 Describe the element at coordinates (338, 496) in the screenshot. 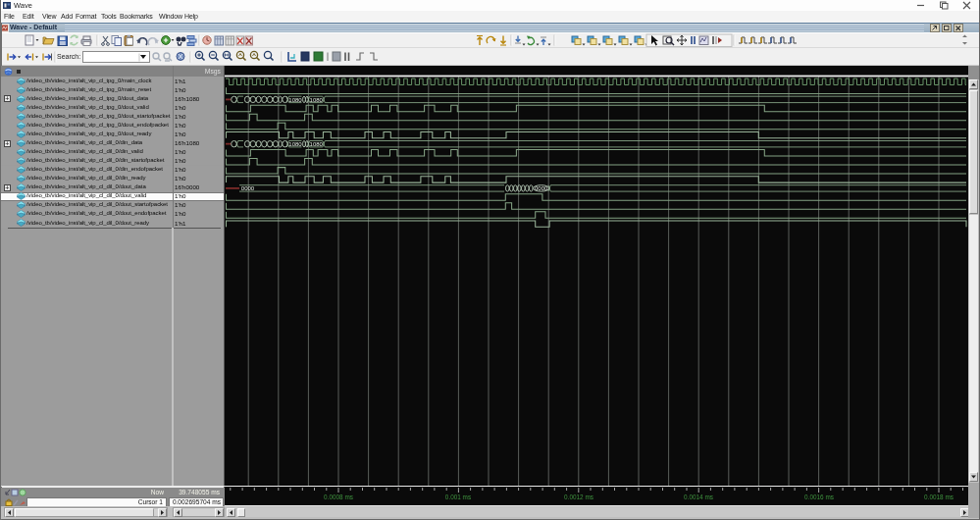

I see `svg-text: 0.0008 ms` at that location.